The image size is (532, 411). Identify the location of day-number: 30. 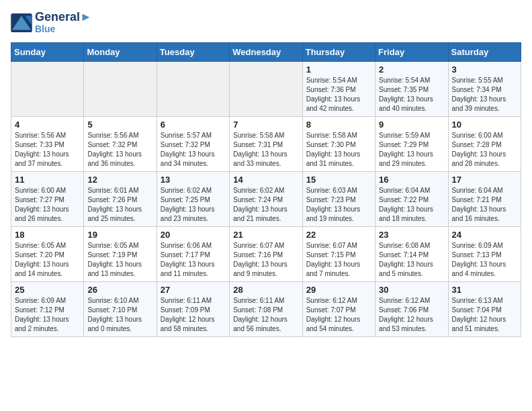
(411, 290).